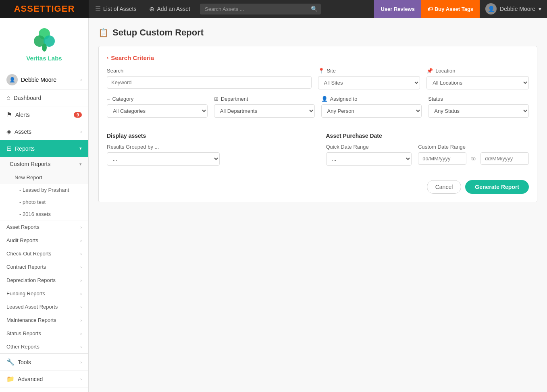 This screenshot has width=547, height=392. Describe the element at coordinates (44, 214) in the screenshot. I see `saved-report-2: - 2016 assets` at that location.